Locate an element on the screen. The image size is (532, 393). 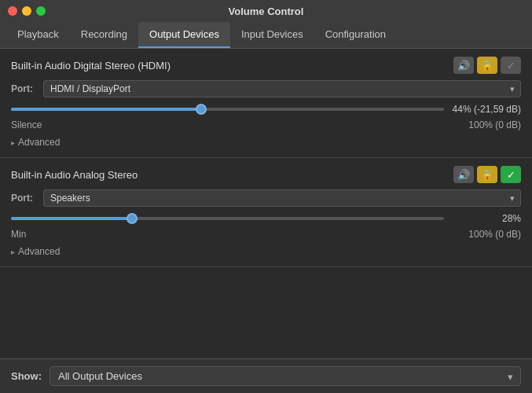
show-select: All Output Devices Hardware Output Devic… is located at coordinates (285, 376).